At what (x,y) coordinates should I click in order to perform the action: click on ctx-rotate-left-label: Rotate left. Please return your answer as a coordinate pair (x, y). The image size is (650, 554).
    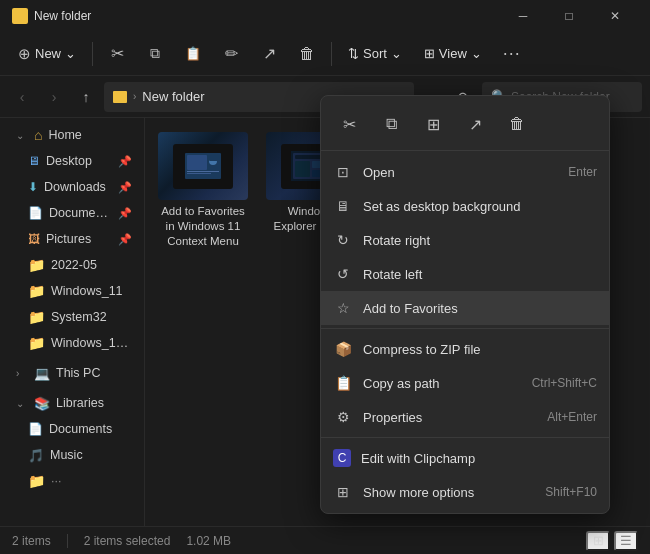
    Looking at the image, I should click on (480, 274).